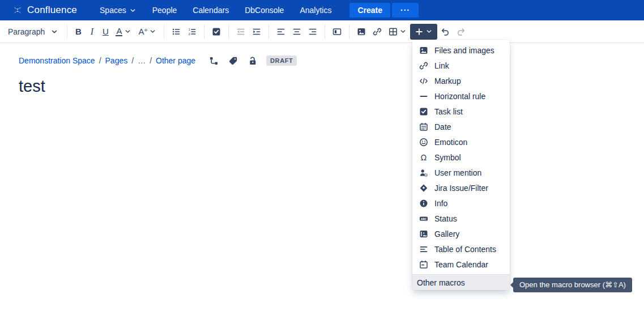  I want to click on align-right-button, so click(313, 32).